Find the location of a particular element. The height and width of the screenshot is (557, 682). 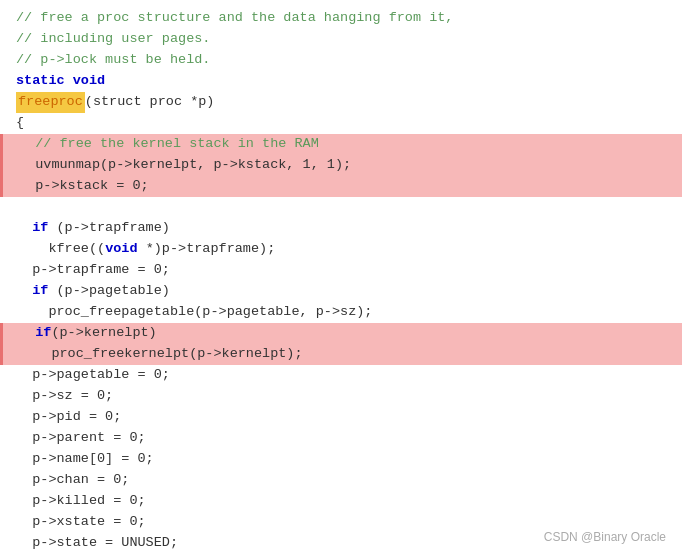

code-line-18: p->pagetable = 0; is located at coordinates (341, 376).